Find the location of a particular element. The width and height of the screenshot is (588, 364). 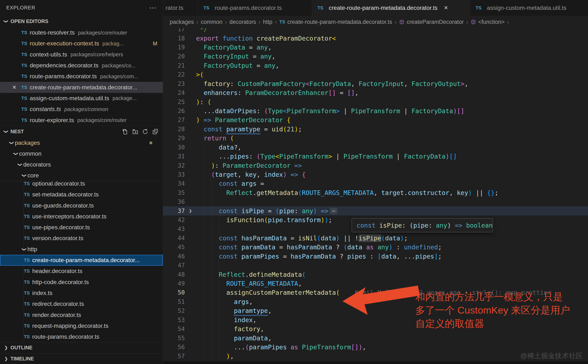

code-token: => is located at coordinates (325, 211).